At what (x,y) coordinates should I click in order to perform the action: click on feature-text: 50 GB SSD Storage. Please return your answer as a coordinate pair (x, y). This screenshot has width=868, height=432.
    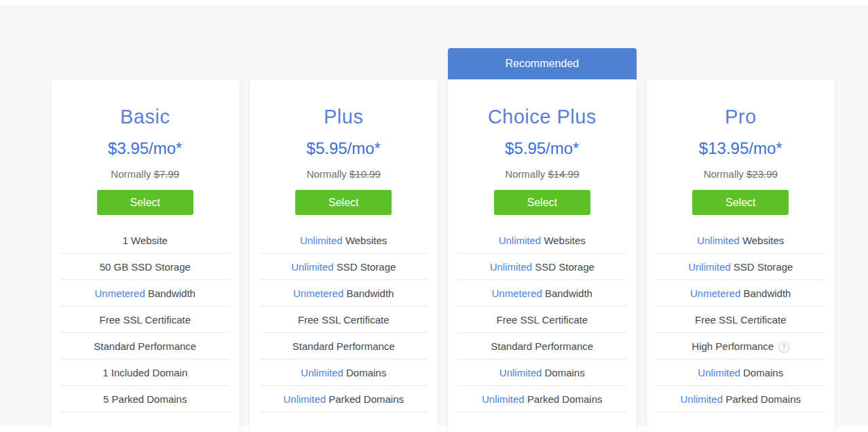
    Looking at the image, I should click on (145, 267).